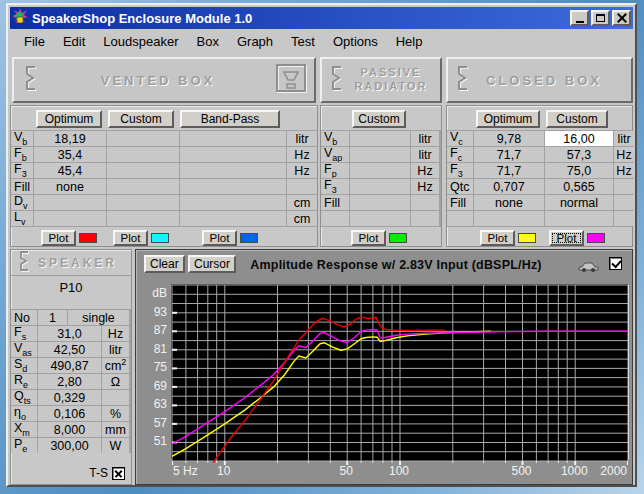 The width and height of the screenshot is (644, 494). Describe the element at coordinates (622, 18) in the screenshot. I see `close-button` at that location.